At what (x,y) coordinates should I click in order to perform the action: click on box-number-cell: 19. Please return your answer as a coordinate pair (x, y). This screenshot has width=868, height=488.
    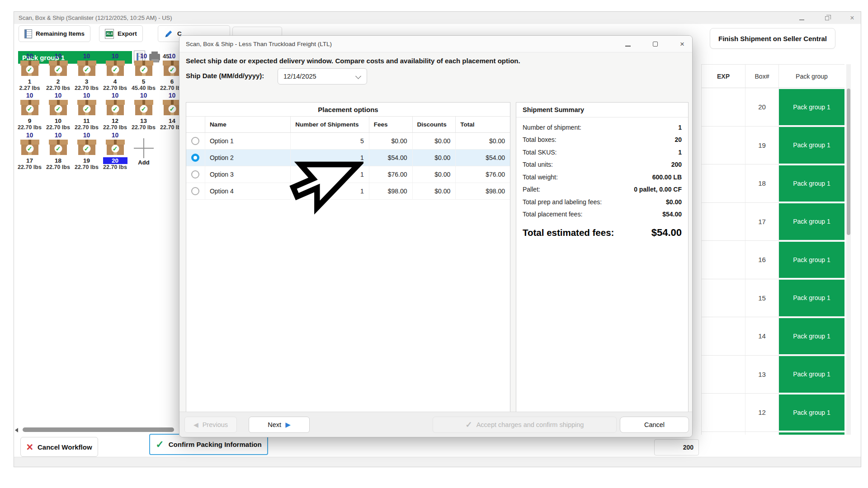
    Looking at the image, I should click on (762, 145).